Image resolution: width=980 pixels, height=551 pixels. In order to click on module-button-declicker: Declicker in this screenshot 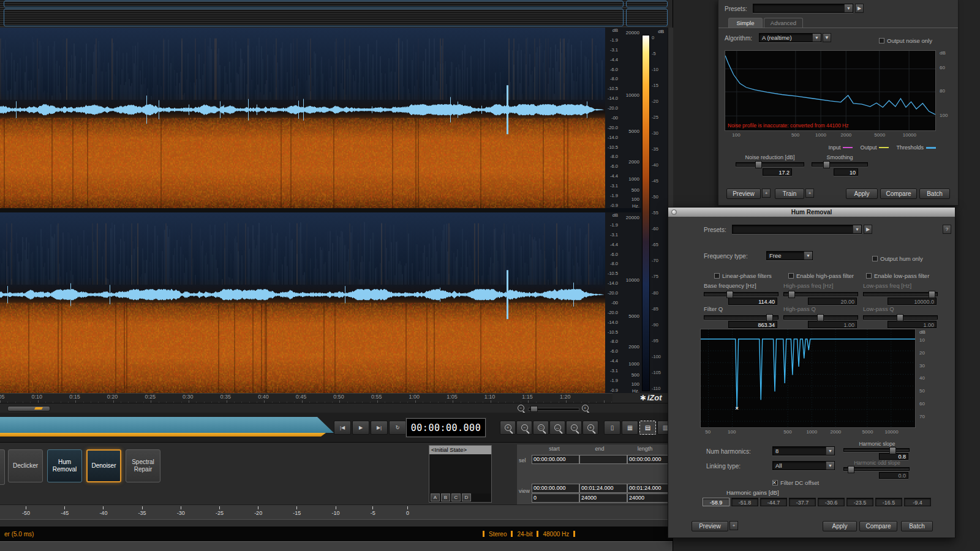, I will do `click(26, 466)`.